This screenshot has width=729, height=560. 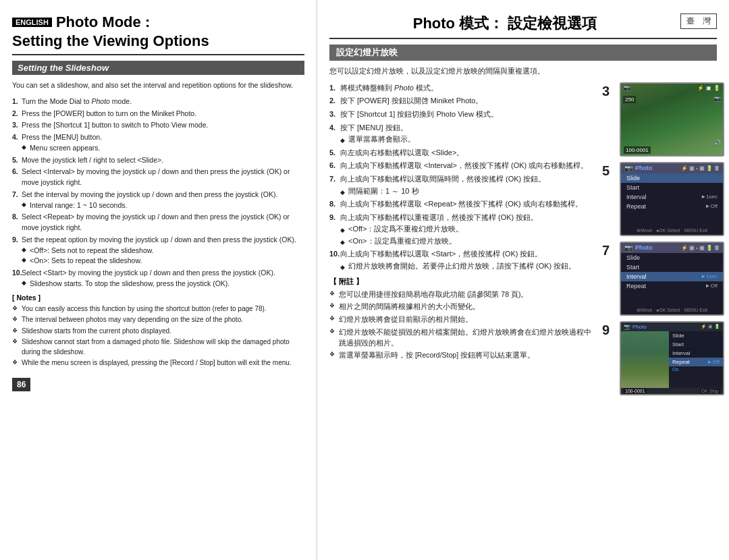 I want to click on step-7: 7.Set the interval by moving the joystic…, so click(x=158, y=200).